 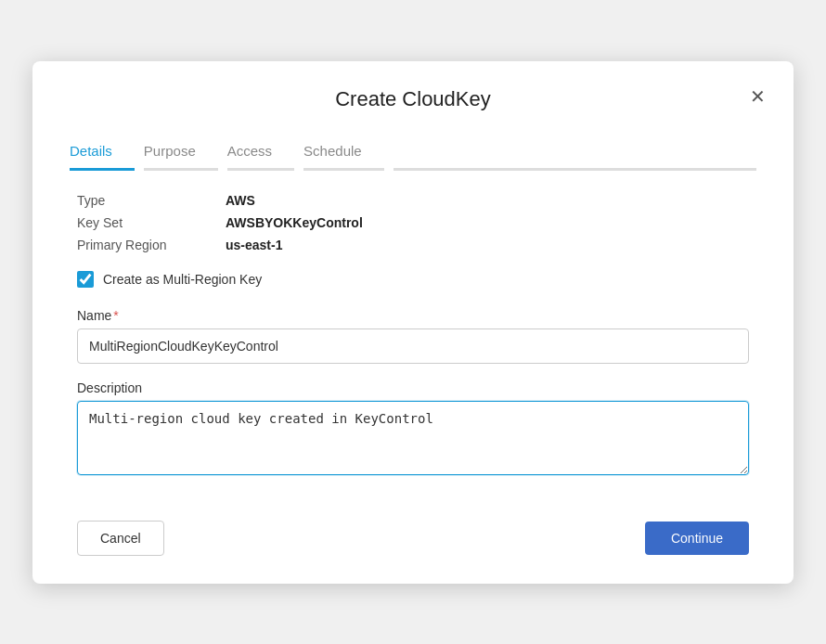 I want to click on type-row: Type AWS, so click(x=413, y=200).